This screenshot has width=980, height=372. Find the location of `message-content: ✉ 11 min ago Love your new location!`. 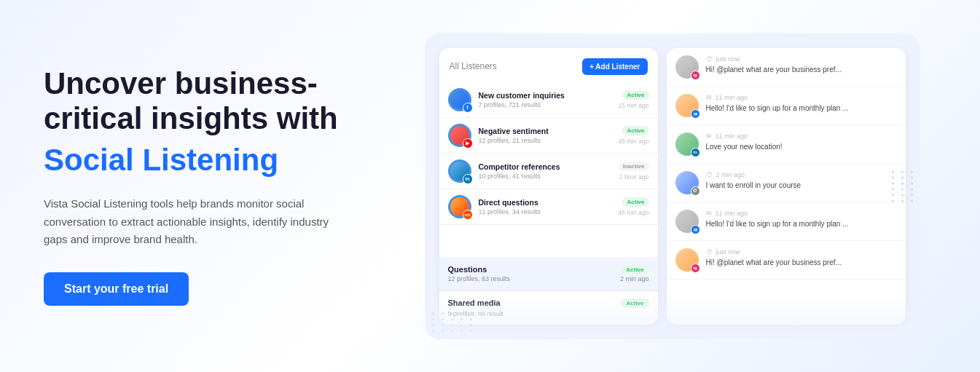

message-content: ✉ 11 min ago Love your new location! is located at coordinates (801, 143).